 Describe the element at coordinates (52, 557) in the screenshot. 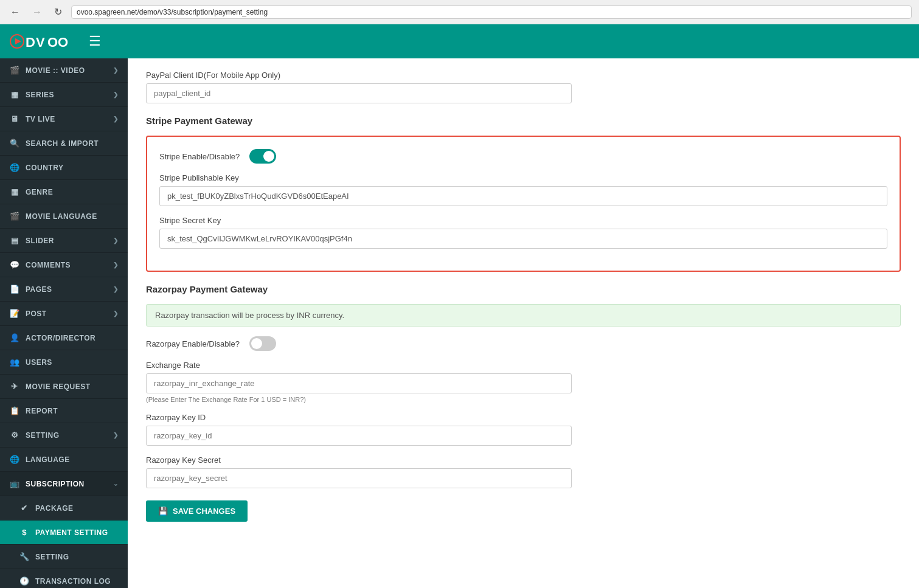

I see `sidebar-label-setting2: SETTING` at that location.